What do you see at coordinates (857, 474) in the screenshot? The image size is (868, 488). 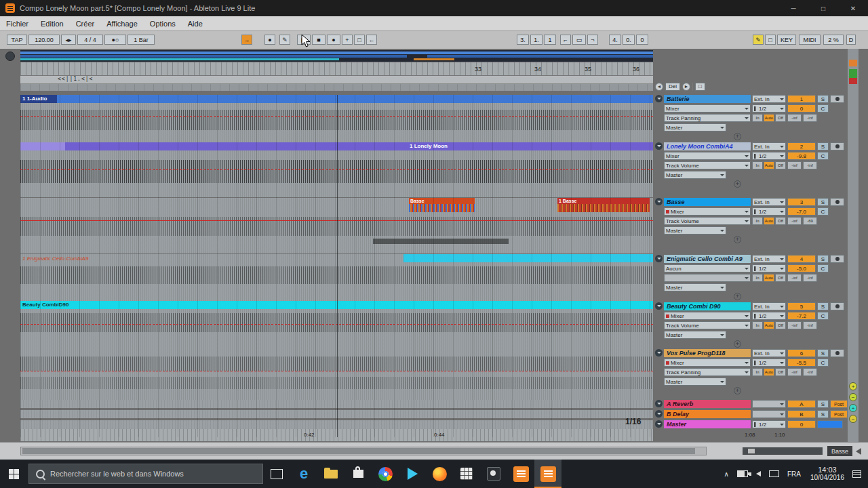 I see `notification-center-icon` at bounding box center [857, 474].